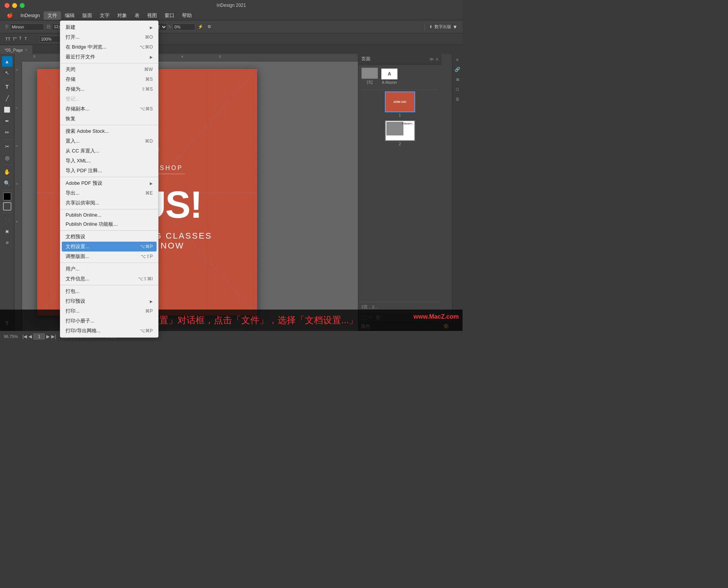 Image resolution: width=728 pixels, height=588 pixels. What do you see at coordinates (109, 256) in the screenshot?
I see `menu-adjust-layout: 调整版面... ⌥⇧P` at bounding box center [109, 256].